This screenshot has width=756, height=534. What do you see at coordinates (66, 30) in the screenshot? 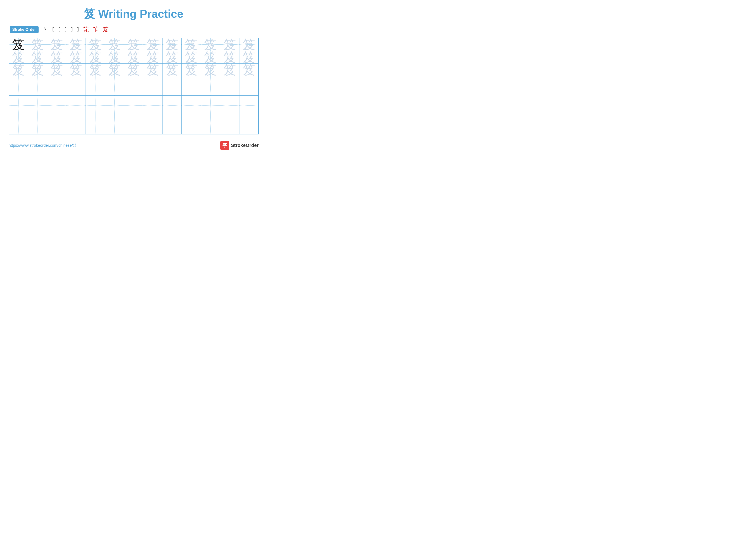
I see `stroke-step-4: 𠂇` at bounding box center [66, 30].